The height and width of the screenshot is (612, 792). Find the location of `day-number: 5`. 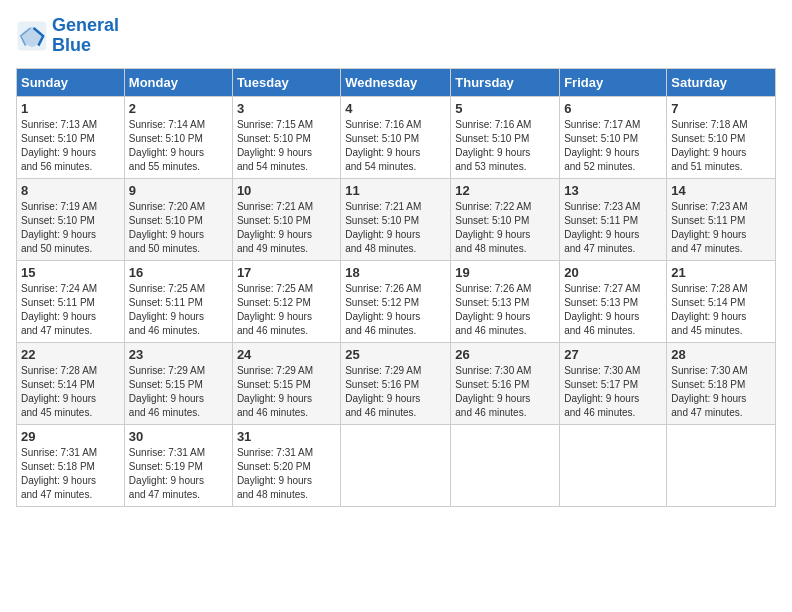

day-number: 5 is located at coordinates (505, 108).